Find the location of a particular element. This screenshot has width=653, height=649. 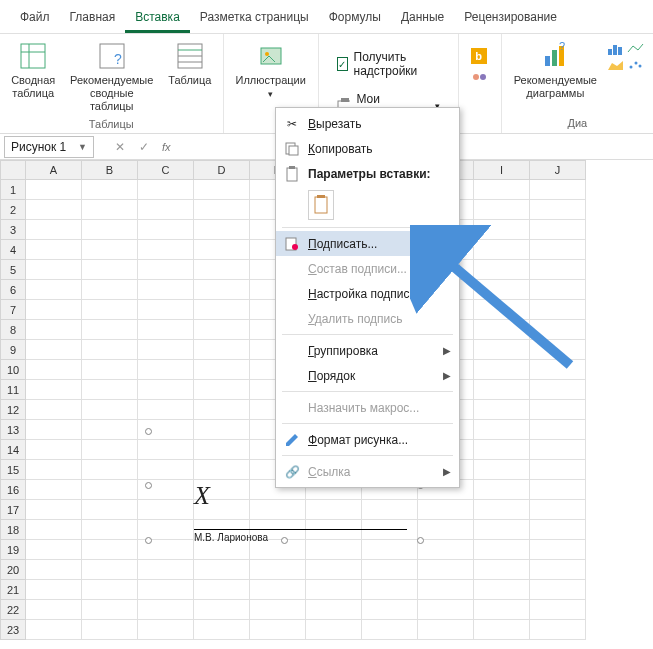

row-header: 15 is located at coordinates (13, 470).